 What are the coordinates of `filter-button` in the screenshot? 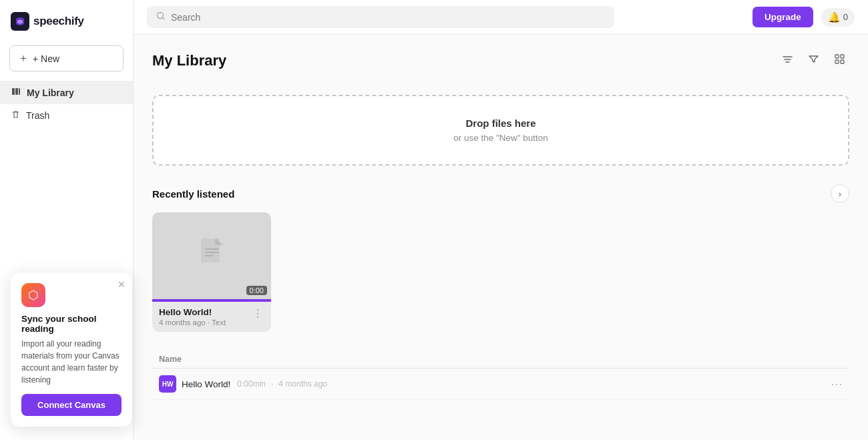 It's located at (813, 61).